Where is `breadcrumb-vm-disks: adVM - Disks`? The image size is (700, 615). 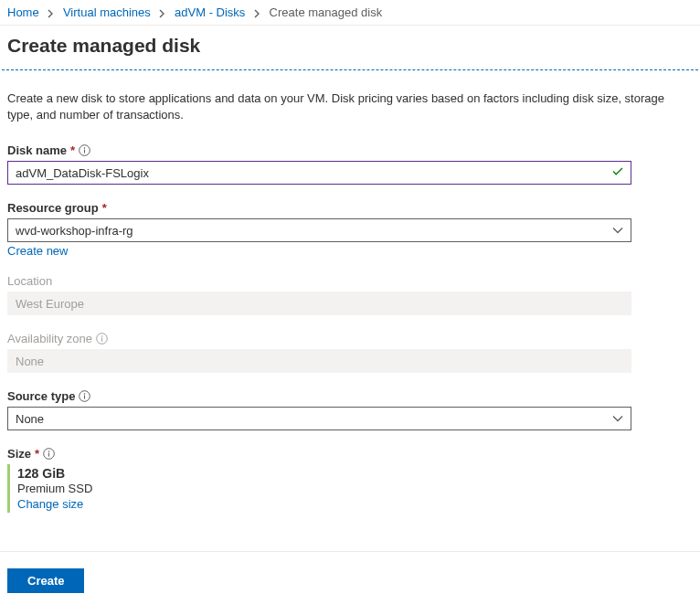
breadcrumb-vm-disks: adVM - Disks is located at coordinates (210, 13).